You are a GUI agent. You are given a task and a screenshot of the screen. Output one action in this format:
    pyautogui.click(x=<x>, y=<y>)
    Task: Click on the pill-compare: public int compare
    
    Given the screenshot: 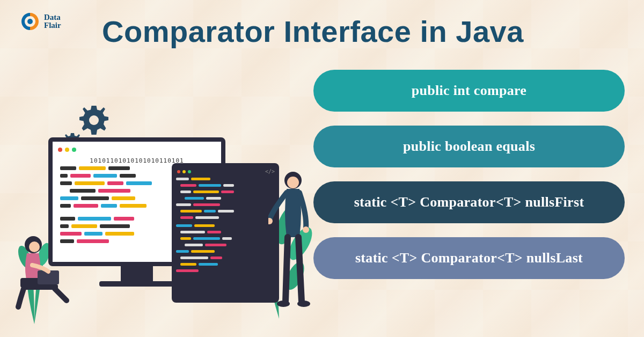 What is the action you would take?
    pyautogui.click(x=469, y=91)
    